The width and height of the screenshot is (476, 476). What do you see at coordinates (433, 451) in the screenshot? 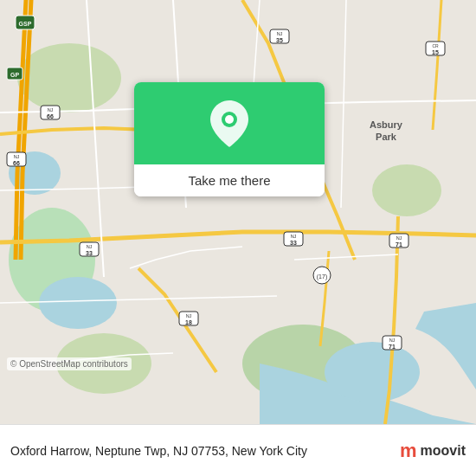
I see `moovit-logo: m moovit` at bounding box center [433, 451].